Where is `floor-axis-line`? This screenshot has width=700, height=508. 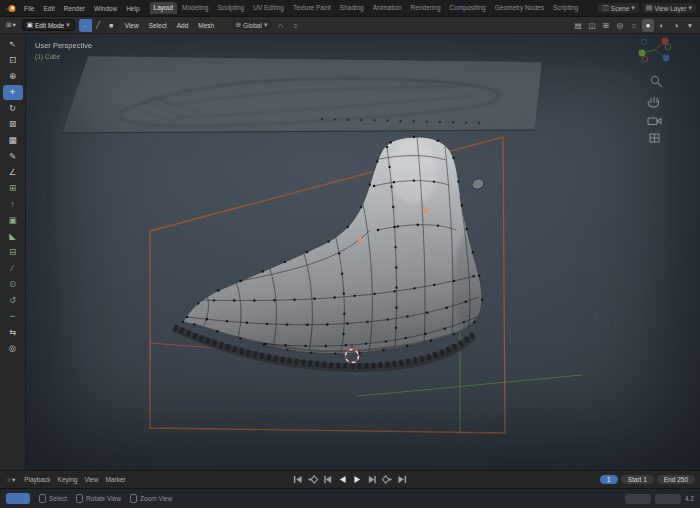
floor-axis-line is located at coordinates (469, 386).